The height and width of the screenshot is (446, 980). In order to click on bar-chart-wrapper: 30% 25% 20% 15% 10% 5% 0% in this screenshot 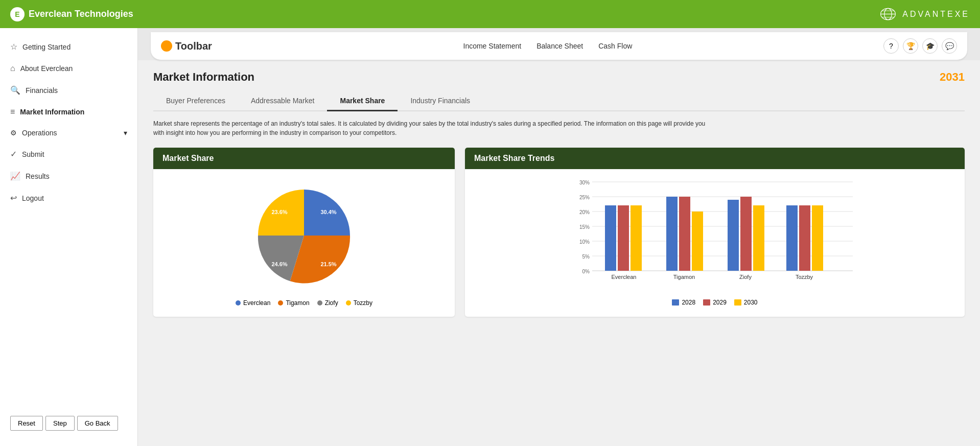, I will do `click(715, 234)`.